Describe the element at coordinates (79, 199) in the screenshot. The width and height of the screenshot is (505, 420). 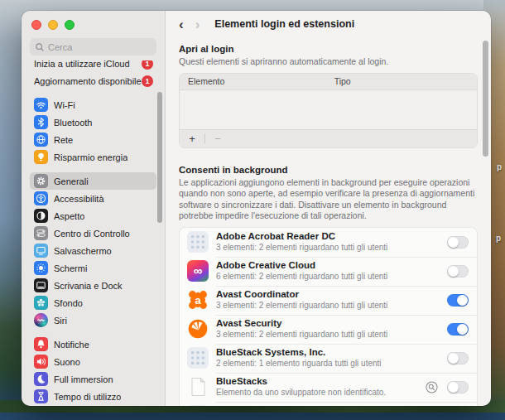
I see `sidebar-item-label: Accessibilità` at that location.